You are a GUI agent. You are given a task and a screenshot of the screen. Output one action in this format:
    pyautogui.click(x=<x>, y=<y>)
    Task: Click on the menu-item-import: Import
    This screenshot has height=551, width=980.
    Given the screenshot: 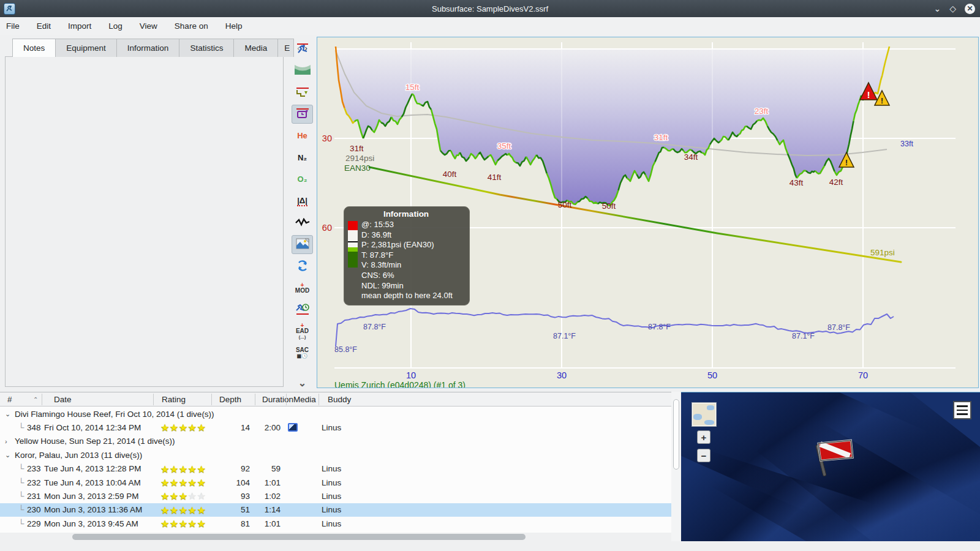 What is the action you would take?
    pyautogui.click(x=80, y=26)
    